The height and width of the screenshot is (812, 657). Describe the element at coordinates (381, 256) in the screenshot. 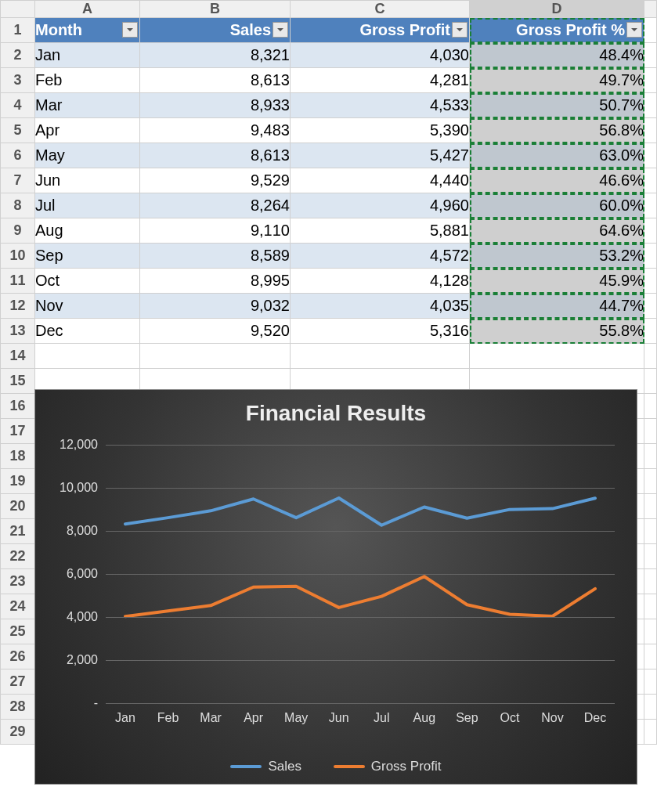

I see `cell-gross-profit: 4,572` at that location.